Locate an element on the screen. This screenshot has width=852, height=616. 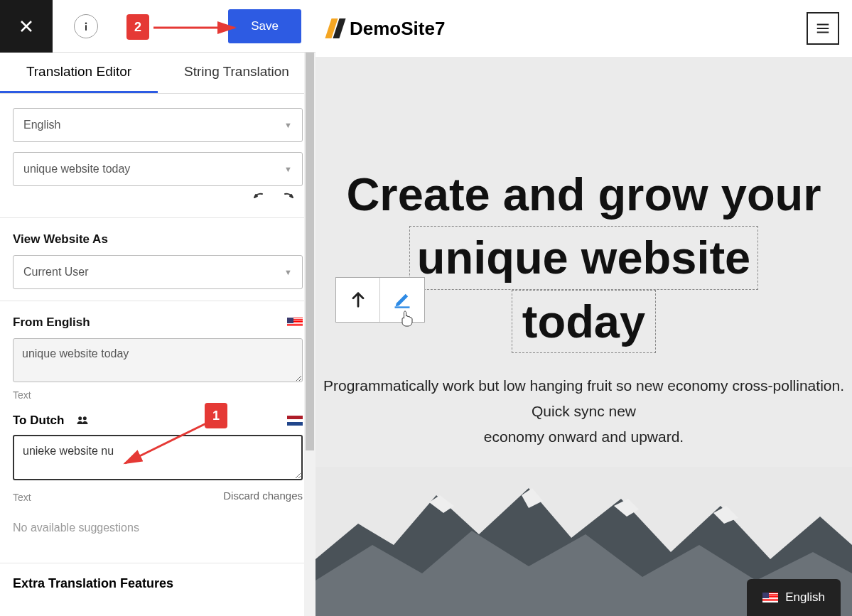
selectors-section: English ▼ unique website today ▼ is located at coordinates (158, 156).